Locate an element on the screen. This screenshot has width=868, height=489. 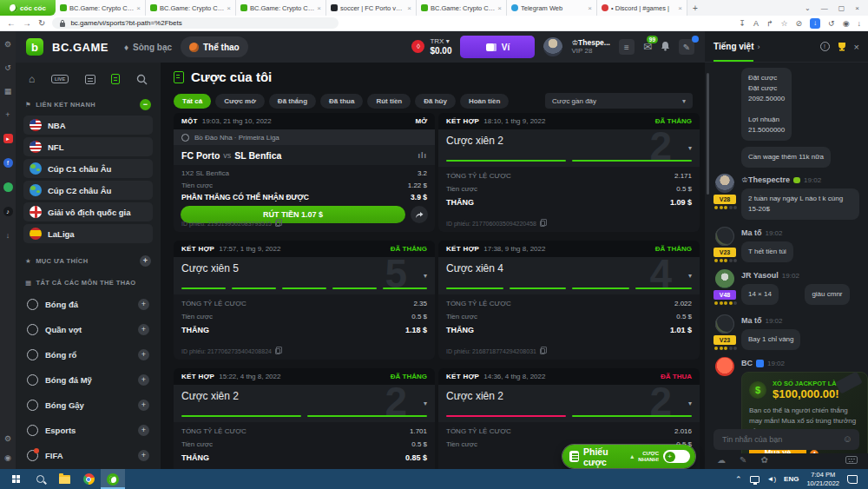
start-button is located at coordinates (16, 479).